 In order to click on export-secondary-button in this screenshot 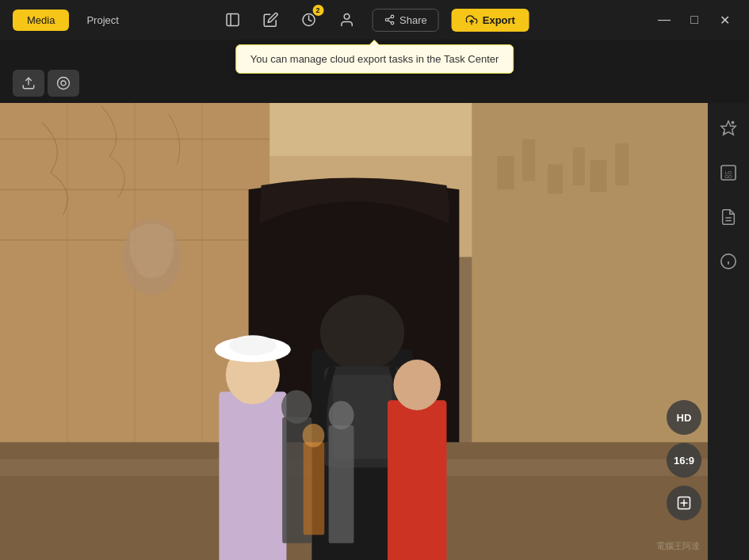, I will do `click(29, 83)`.